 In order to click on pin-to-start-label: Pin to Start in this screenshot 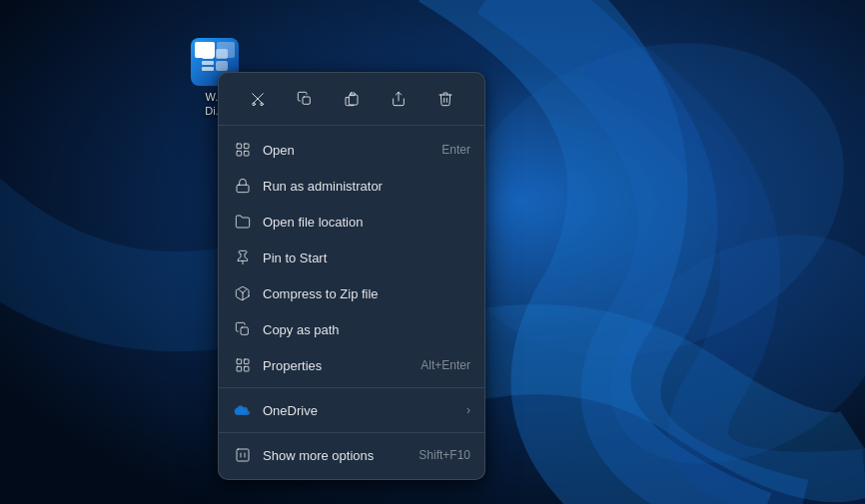, I will do `click(367, 257)`.